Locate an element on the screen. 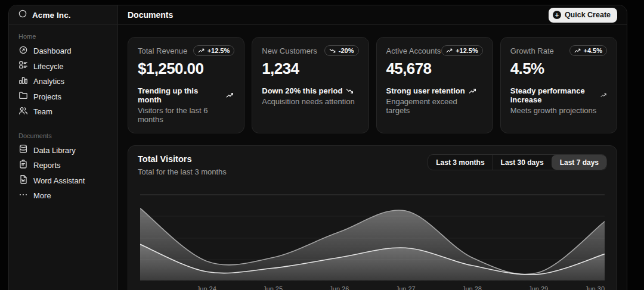  file-word-icon is located at coordinates (23, 180).